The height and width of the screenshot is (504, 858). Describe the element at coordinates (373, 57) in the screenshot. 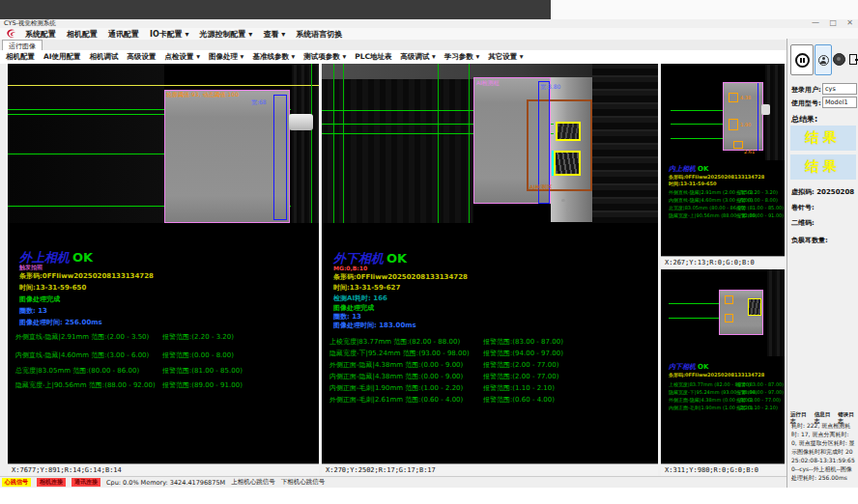

I see `tool-plc-table: PLC地址表` at that location.